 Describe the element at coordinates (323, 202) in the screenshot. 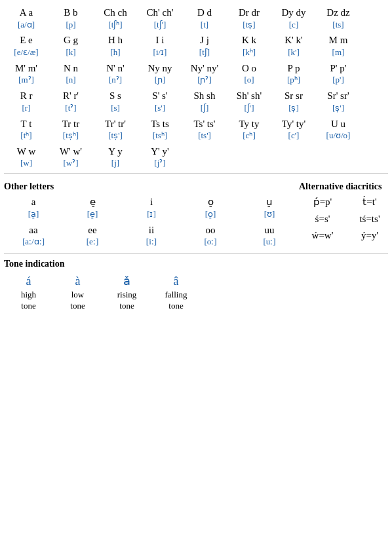

I see `alt-cell-pp: ṕ=p'` at that location.